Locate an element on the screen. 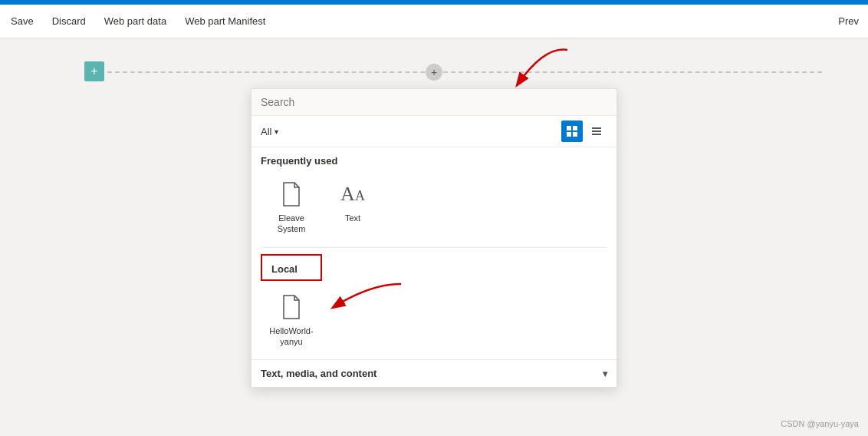 Image resolution: width=868 pixels, height=436 pixels. webpart-item-helloworld: HelloWorld-yanyu is located at coordinates (291, 319).